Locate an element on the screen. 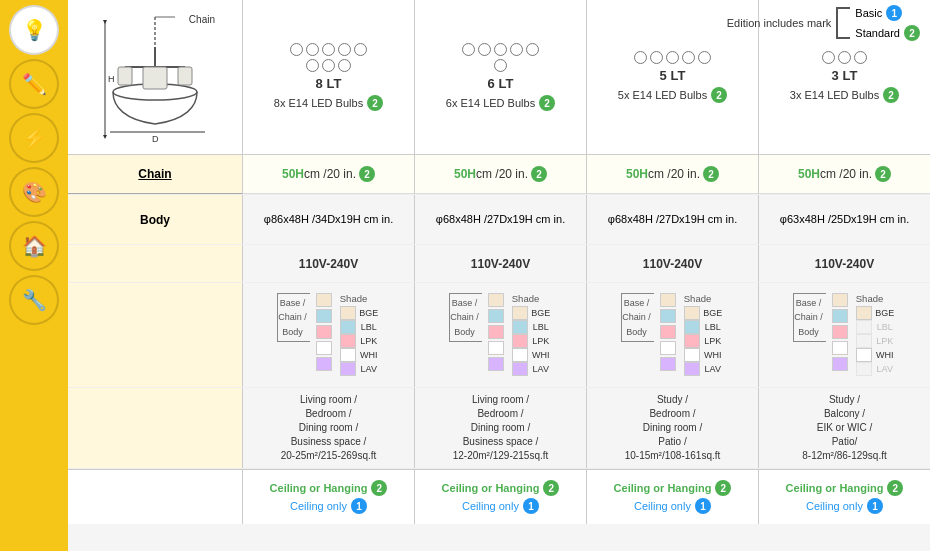 The width and height of the screenshot is (930, 551). ceiling-hanging-3: Ceiling or Hanging is located at coordinates (663, 488).